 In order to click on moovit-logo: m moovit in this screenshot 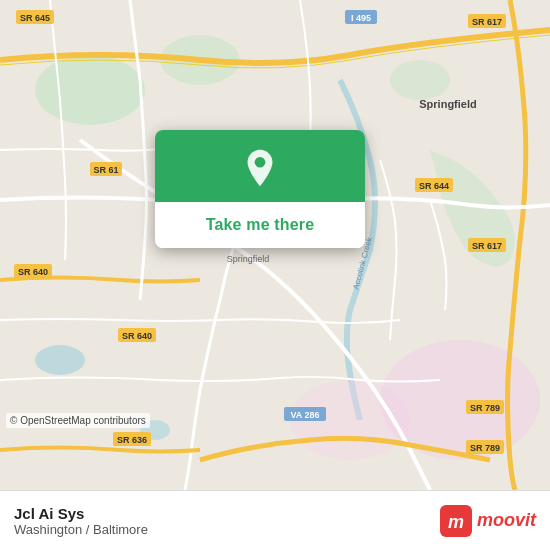, I will do `click(488, 521)`.